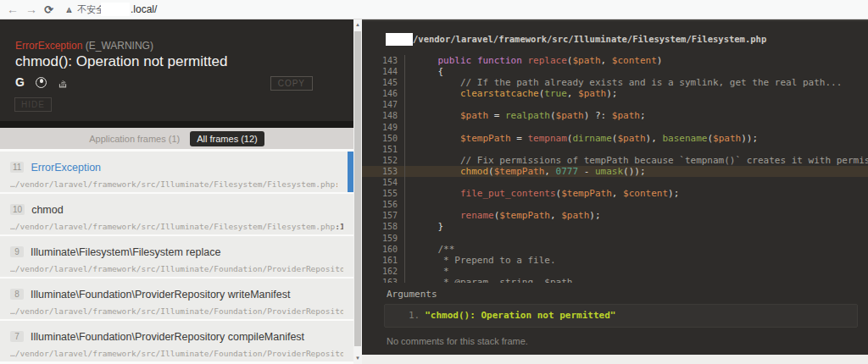  What do you see at coordinates (70, 10) in the screenshot?
I see `not-secure-warning-icon: ▲!` at bounding box center [70, 10].